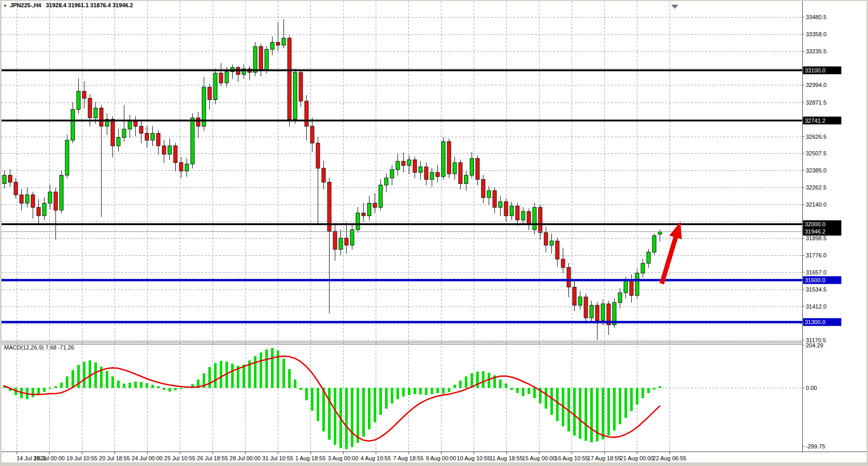 The width and height of the screenshot is (868, 466). What do you see at coordinates (816, 85) in the screenshot?
I see `price-tick-label: 32994.0` at bounding box center [816, 85].